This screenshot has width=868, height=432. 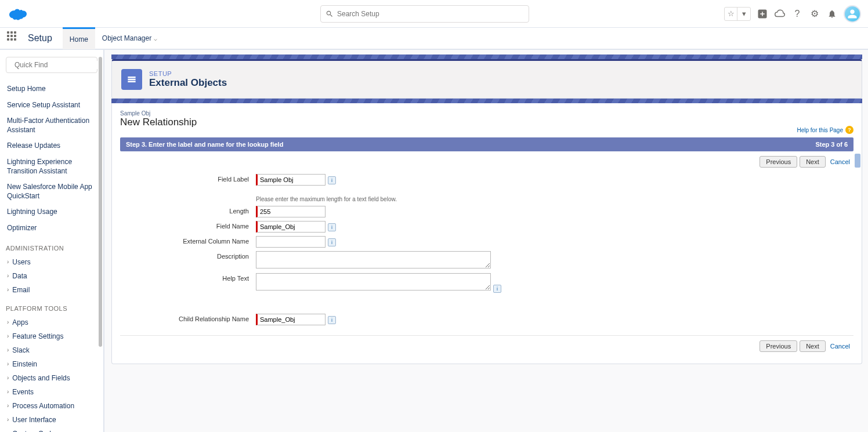 I want to click on global-add-icon, so click(x=762, y=14).